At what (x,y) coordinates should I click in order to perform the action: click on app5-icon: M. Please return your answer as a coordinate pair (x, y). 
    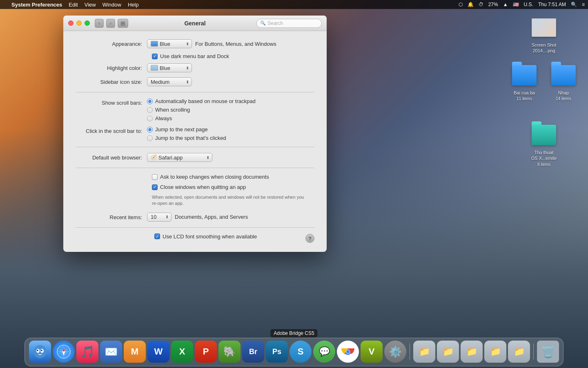
    Looking at the image, I should click on (135, 352).